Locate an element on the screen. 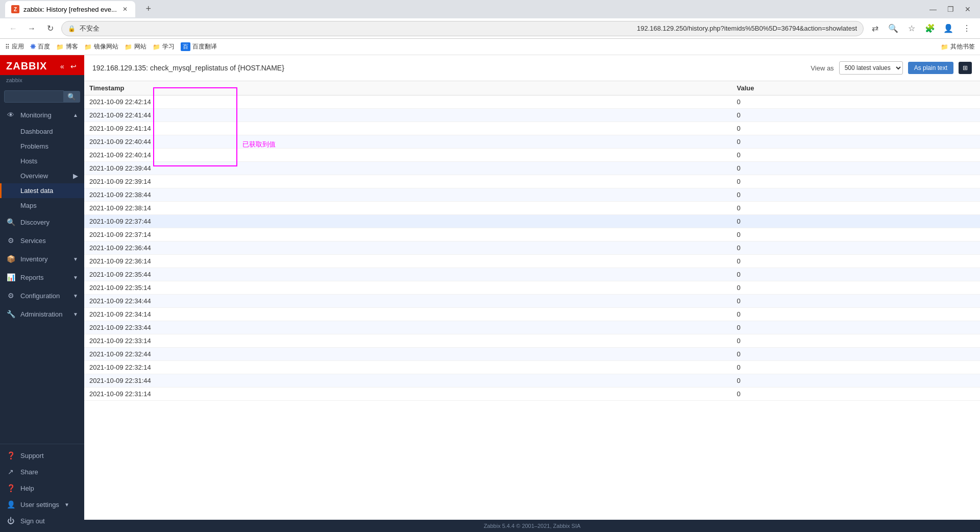  table-row: 2021-10-09 22:36:440 is located at coordinates (532, 248).